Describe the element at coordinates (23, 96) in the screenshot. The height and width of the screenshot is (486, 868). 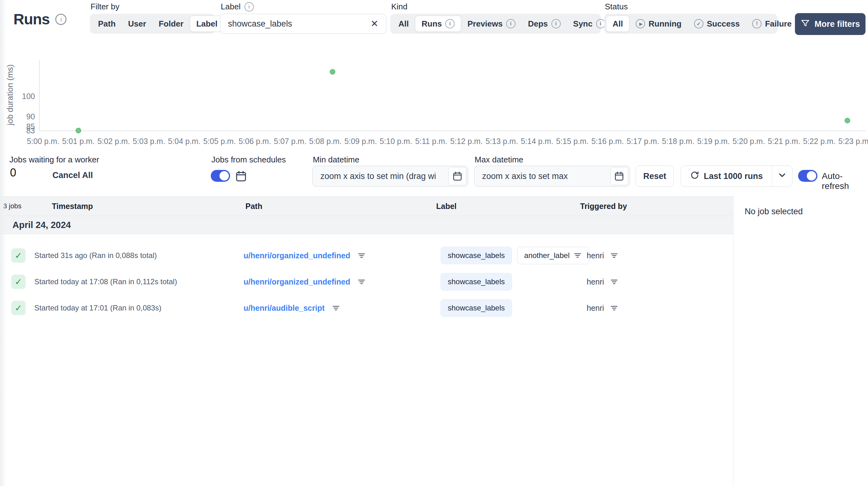
I see `y-axis-tick: 100` at that location.